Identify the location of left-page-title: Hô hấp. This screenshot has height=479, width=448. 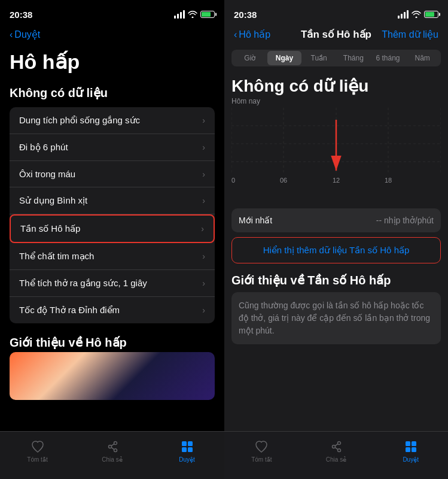
(112, 60).